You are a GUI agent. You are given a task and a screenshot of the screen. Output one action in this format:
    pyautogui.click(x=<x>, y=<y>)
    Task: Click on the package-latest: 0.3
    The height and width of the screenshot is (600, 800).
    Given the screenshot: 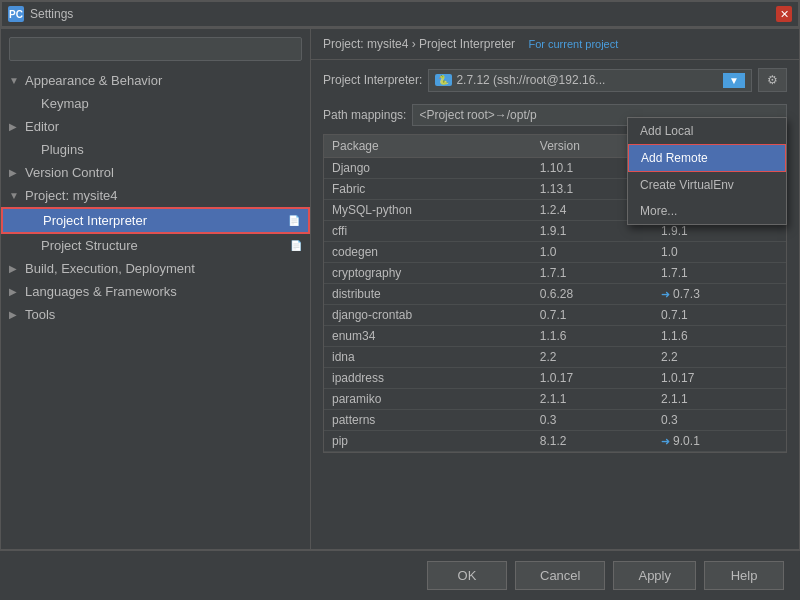 What is the action you would take?
    pyautogui.click(x=720, y=420)
    